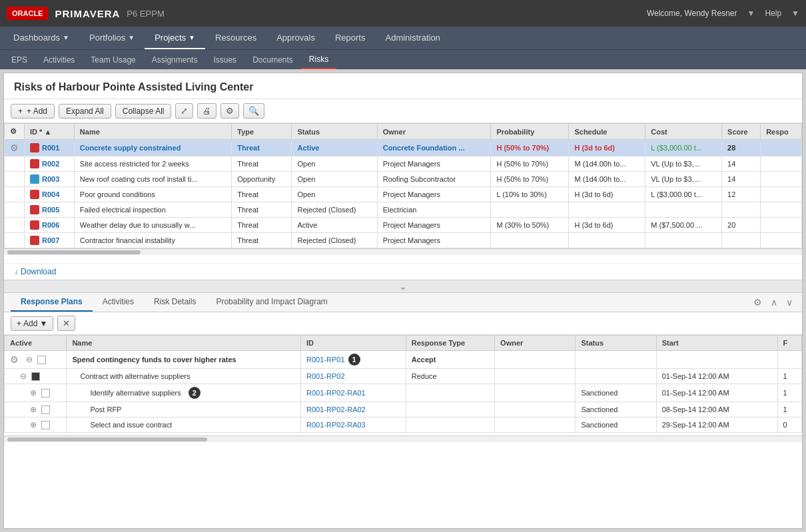 The width and height of the screenshot is (806, 532). Describe the element at coordinates (32, 324) in the screenshot. I see `response-add-button: + Add ▼` at that location.